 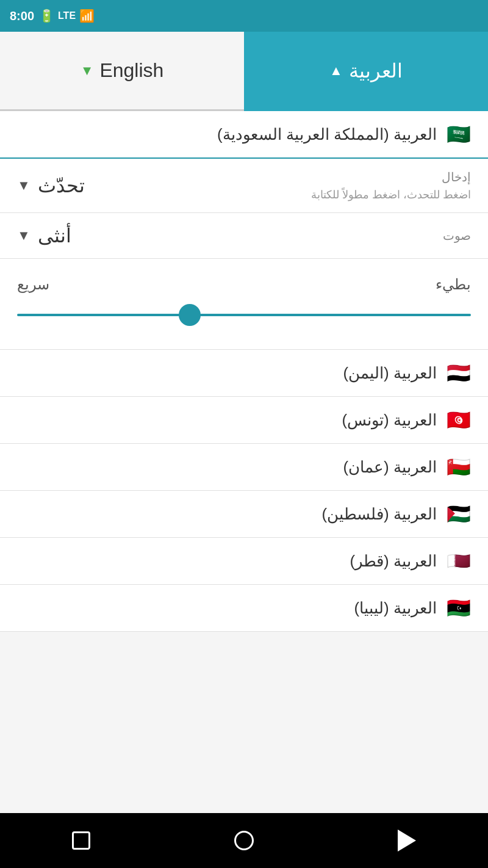 What do you see at coordinates (407, 841) in the screenshot?
I see `triangle-icon` at bounding box center [407, 841].